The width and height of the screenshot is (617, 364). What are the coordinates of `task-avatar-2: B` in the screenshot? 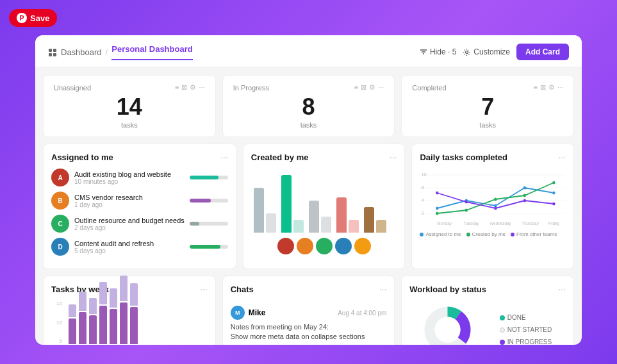 It's located at (60, 201).